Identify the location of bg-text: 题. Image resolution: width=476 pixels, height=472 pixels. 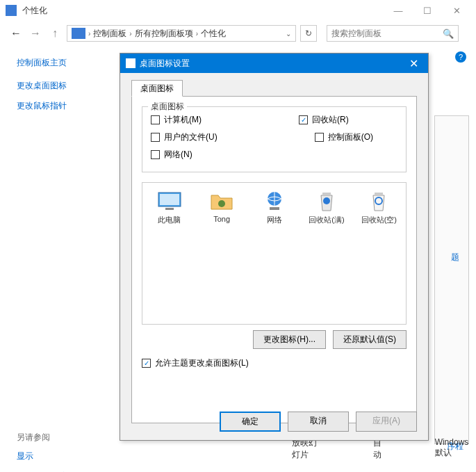
(455, 257).